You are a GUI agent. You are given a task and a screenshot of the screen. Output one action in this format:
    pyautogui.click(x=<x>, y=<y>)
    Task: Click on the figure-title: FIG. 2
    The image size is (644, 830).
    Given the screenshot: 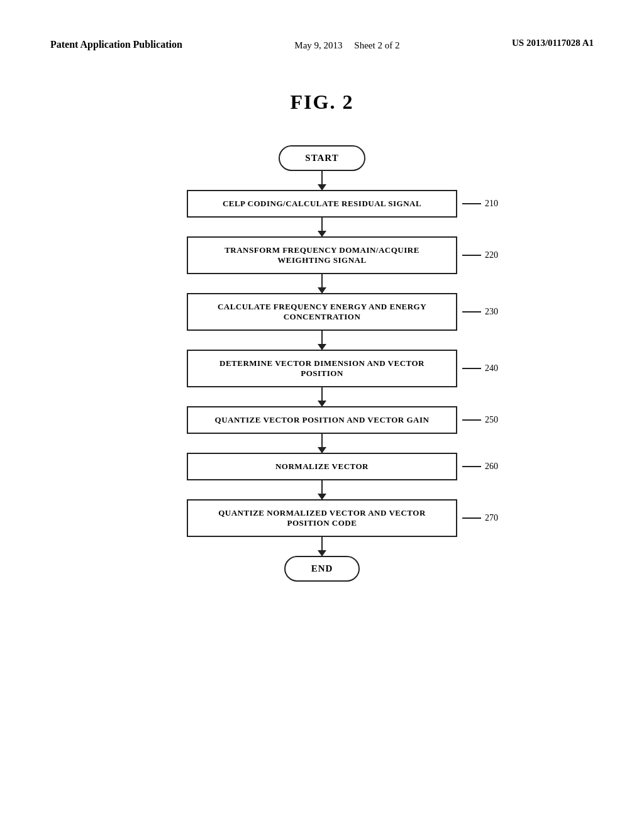 What is the action you would take?
    pyautogui.click(x=322, y=102)
    